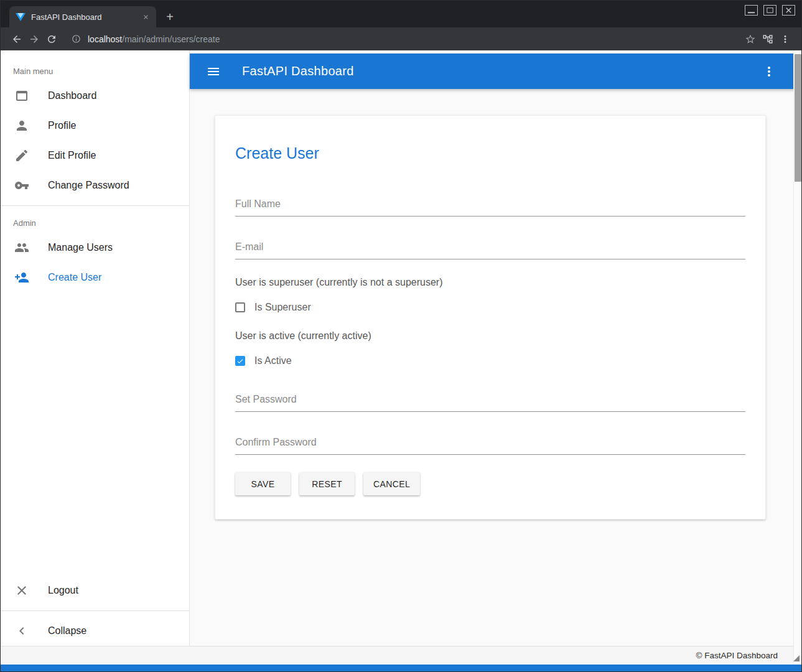 This screenshot has height=672, width=802. I want to click on password-input, so click(490, 402).